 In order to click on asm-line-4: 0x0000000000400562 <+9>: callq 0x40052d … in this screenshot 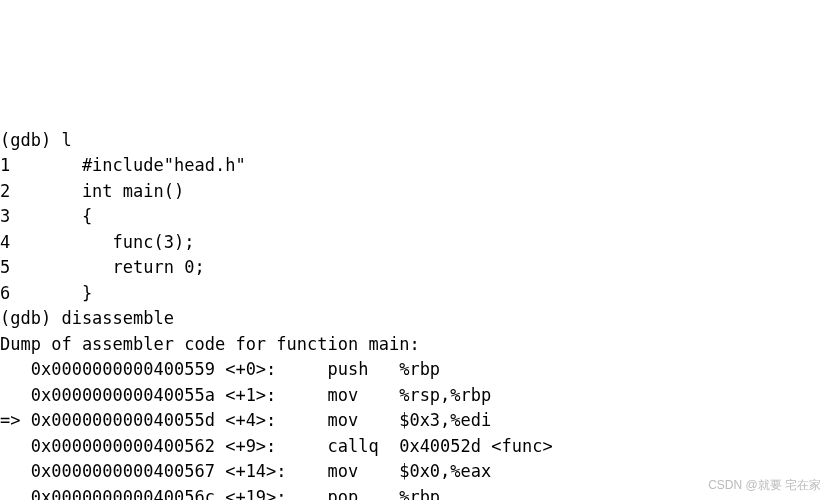, I will do `click(276, 446)`.